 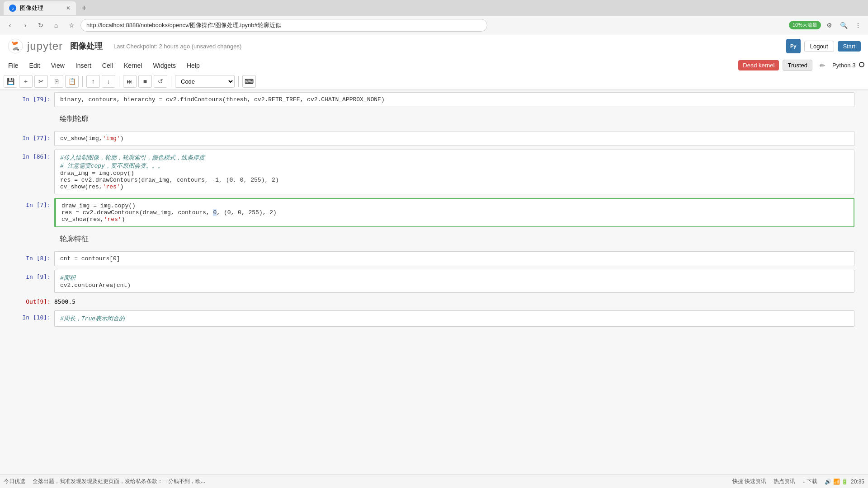 What do you see at coordinates (434, 138) in the screenshot?
I see `cell-77-container: In [77]: cv_show(img,'img')` at bounding box center [434, 138].